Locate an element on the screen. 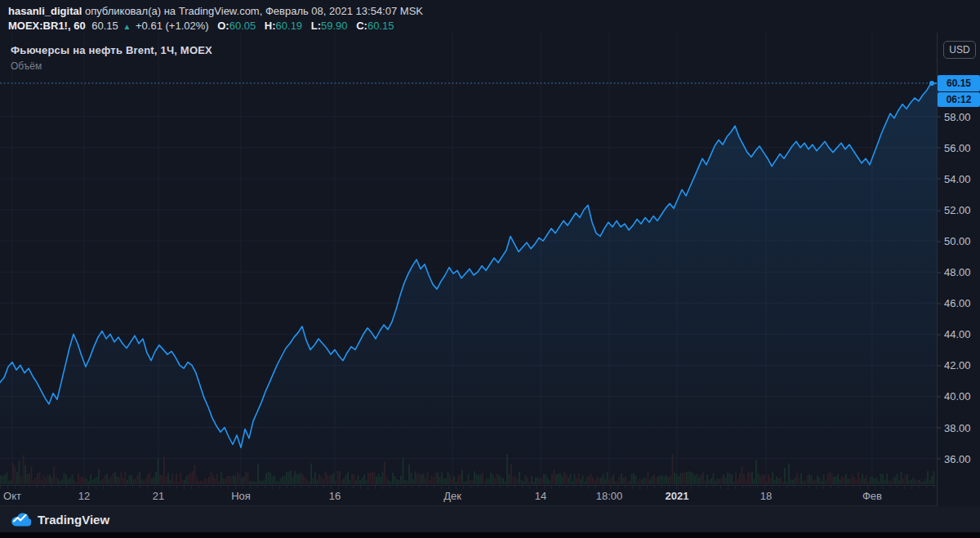  time-axis-label: 18 is located at coordinates (766, 496).